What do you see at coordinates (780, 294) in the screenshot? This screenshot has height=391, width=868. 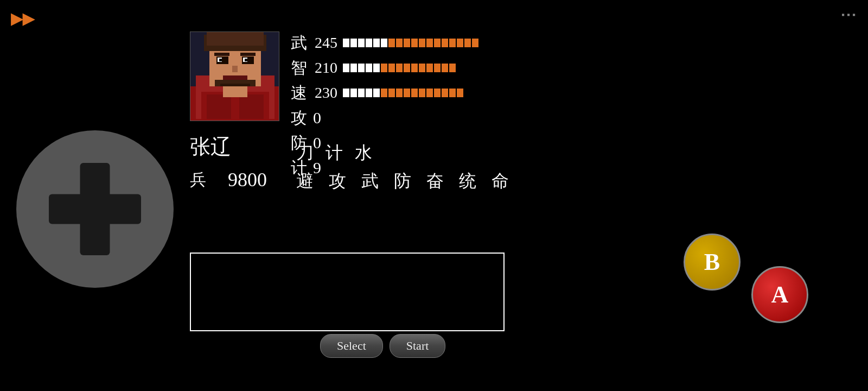 I see `a-button: A` at bounding box center [780, 294].